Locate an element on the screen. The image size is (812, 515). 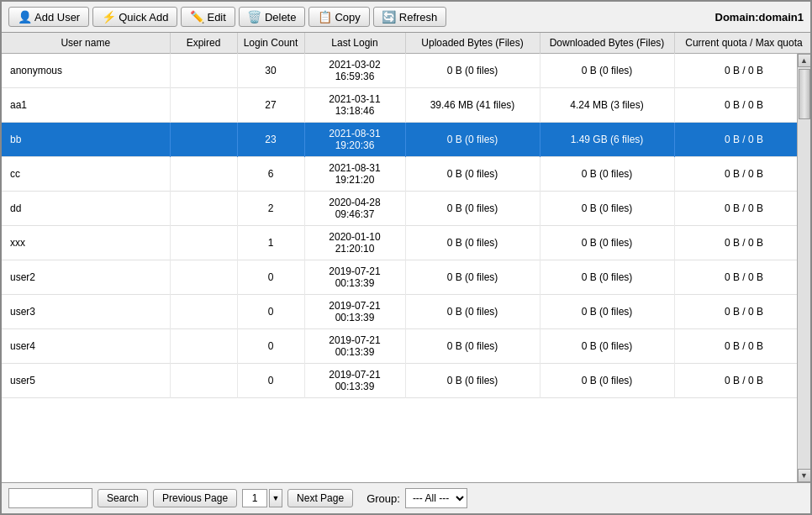
table-row: cc62021-08-31 19:21:200 B (0 files)0 B (… is located at coordinates (399, 175).